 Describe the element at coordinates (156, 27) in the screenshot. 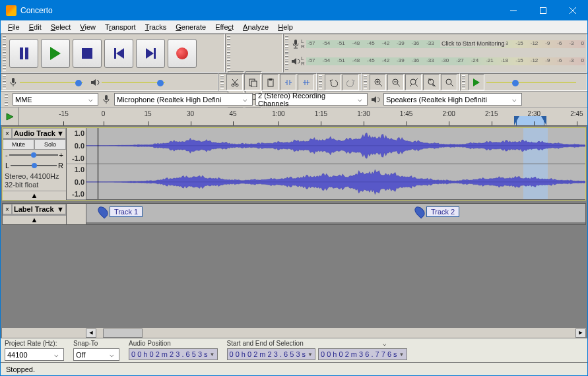

I see `menu-tracks: Tracks` at that location.